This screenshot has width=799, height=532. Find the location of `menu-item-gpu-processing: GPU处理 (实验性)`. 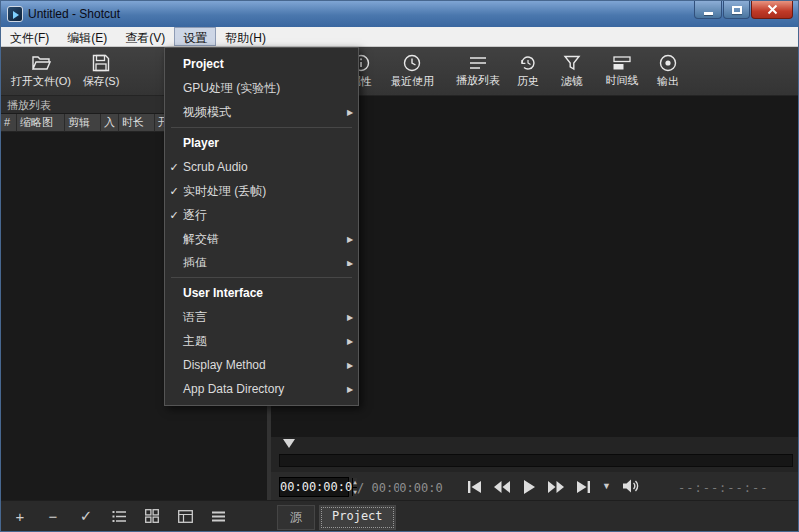

menu-item-gpu-processing: GPU处理 (实验性) is located at coordinates (262, 88).